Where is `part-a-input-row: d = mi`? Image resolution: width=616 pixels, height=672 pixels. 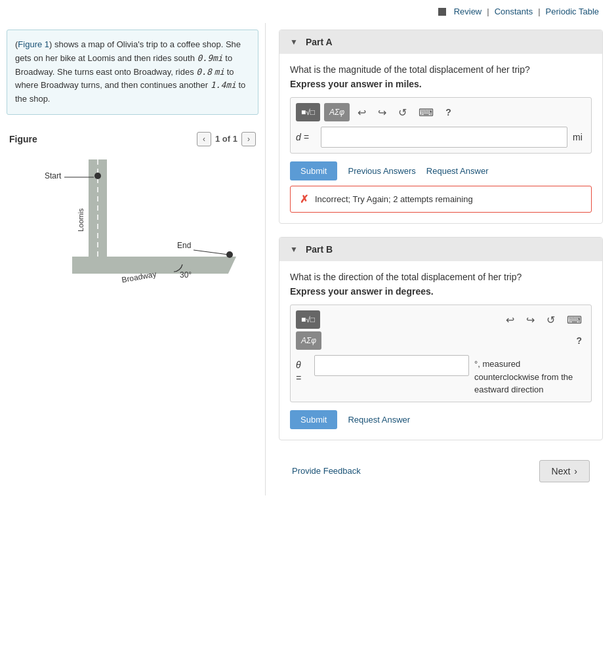
part-a-input-row: d = mi is located at coordinates (441, 137).